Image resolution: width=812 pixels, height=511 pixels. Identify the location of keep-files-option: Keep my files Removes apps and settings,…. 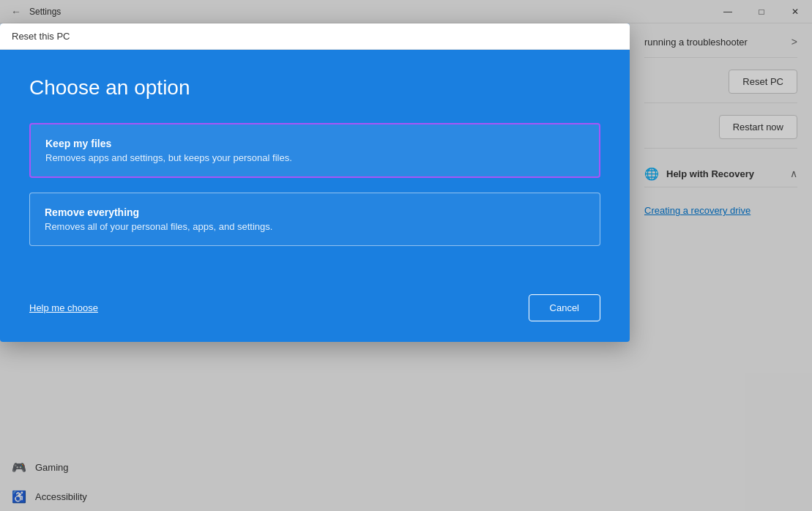
(315, 151).